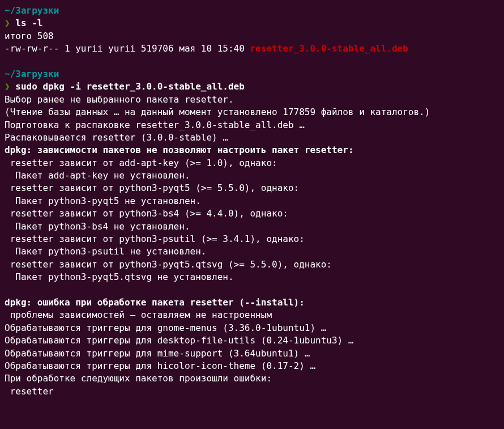 The image size is (504, 429). What do you see at coordinates (252, 138) in the screenshot?
I see `output-line: Распаковывается resetter (3.0.0-stable) …` at bounding box center [252, 138].